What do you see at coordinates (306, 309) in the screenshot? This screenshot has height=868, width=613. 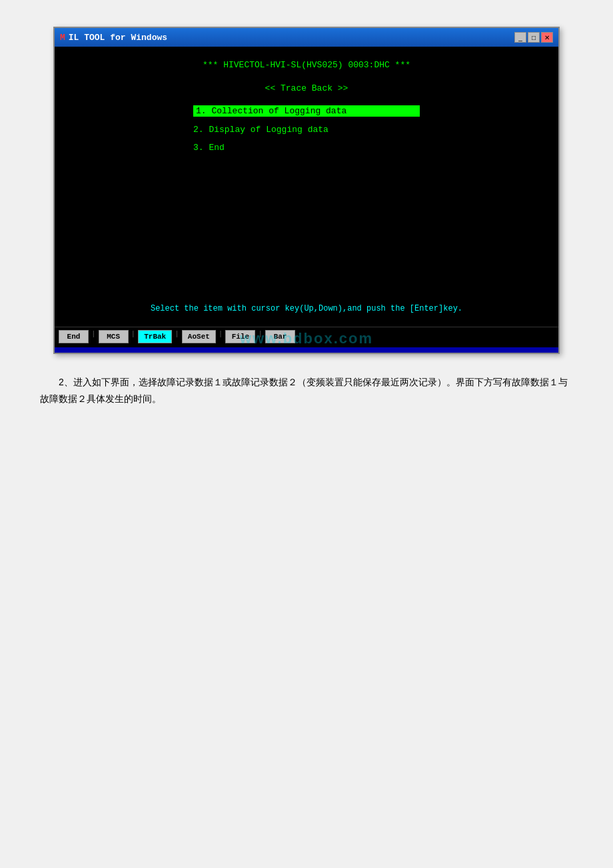 I see `status-line: Select the item with cursor key(Up,Down)…` at bounding box center [306, 309].